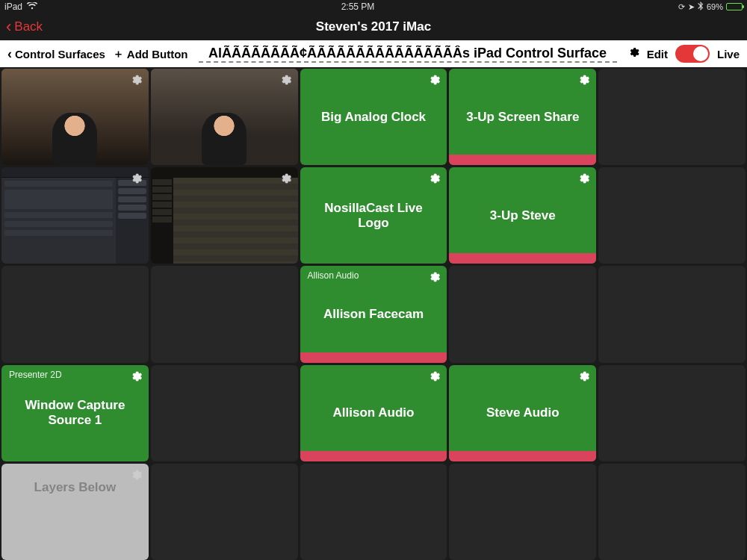 This screenshot has height=560, width=747. I want to click on steve-audio-tile: Steve Audio, so click(523, 414).